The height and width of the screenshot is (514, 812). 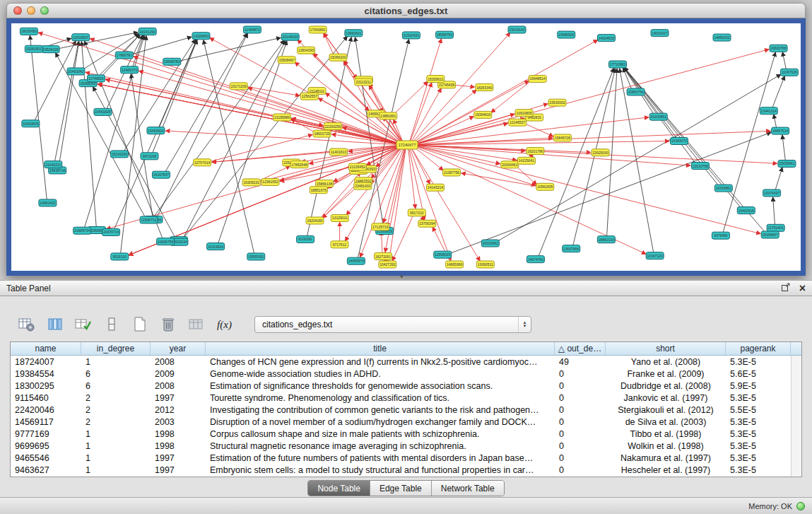 What do you see at coordinates (111, 232) in the screenshot?
I see `graph-node-label: 20470716` at bounding box center [111, 232].